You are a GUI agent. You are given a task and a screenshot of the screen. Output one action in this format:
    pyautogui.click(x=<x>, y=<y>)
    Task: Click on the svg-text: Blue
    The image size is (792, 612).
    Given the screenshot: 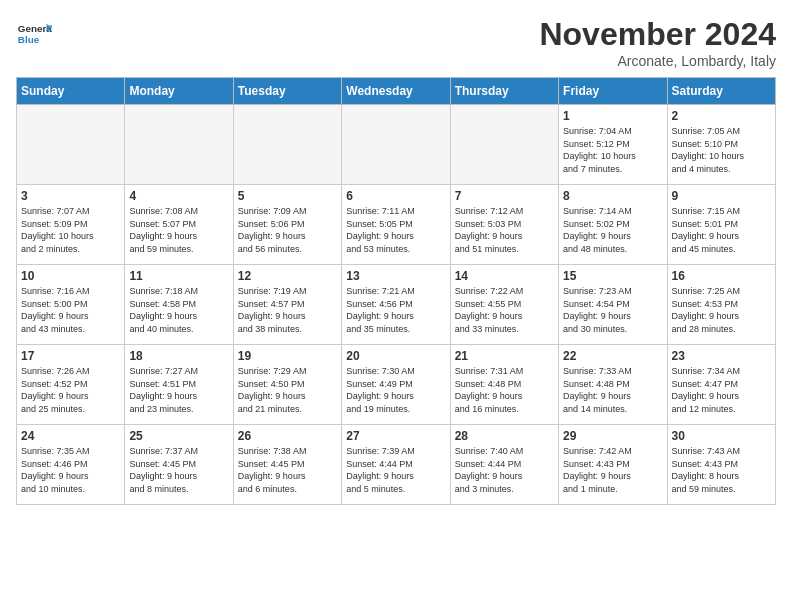 What is the action you would take?
    pyautogui.click(x=29, y=40)
    